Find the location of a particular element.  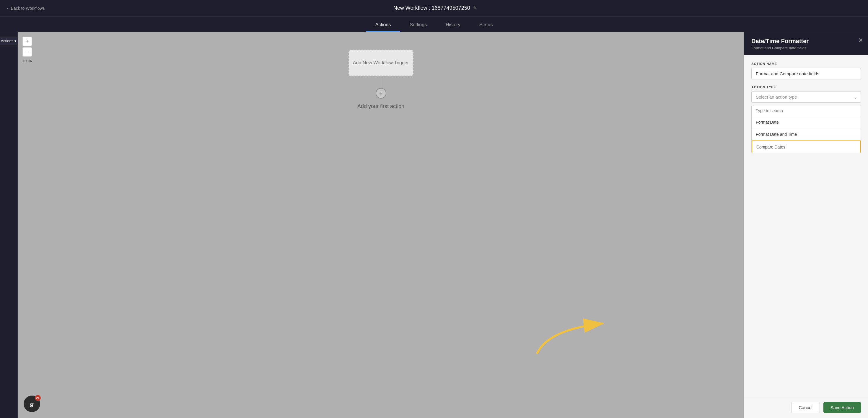

action-type-label: ACTION TYPE is located at coordinates (806, 87).